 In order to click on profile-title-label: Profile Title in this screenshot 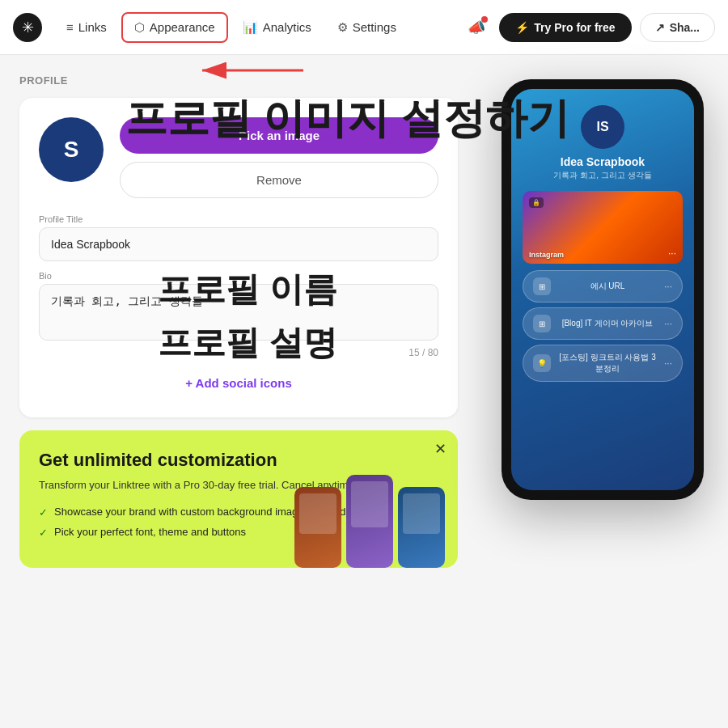, I will do `click(239, 219)`.